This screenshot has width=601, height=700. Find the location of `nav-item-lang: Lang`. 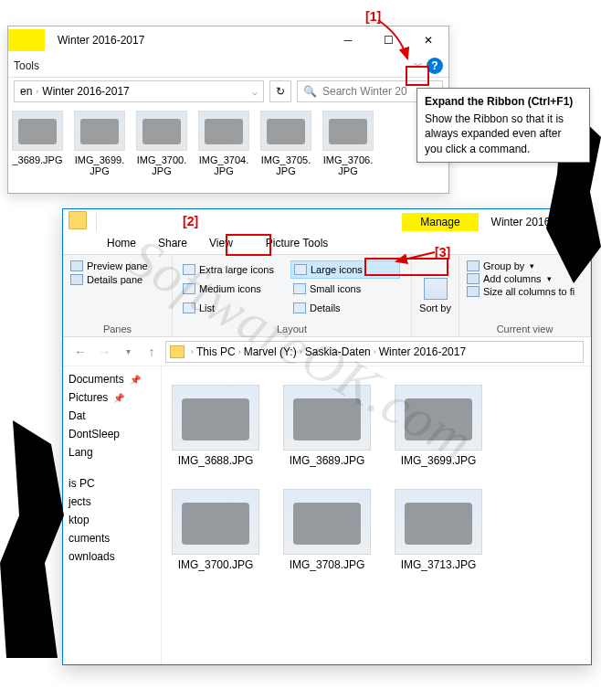

nav-item-lang: Lang is located at coordinates (111, 452).